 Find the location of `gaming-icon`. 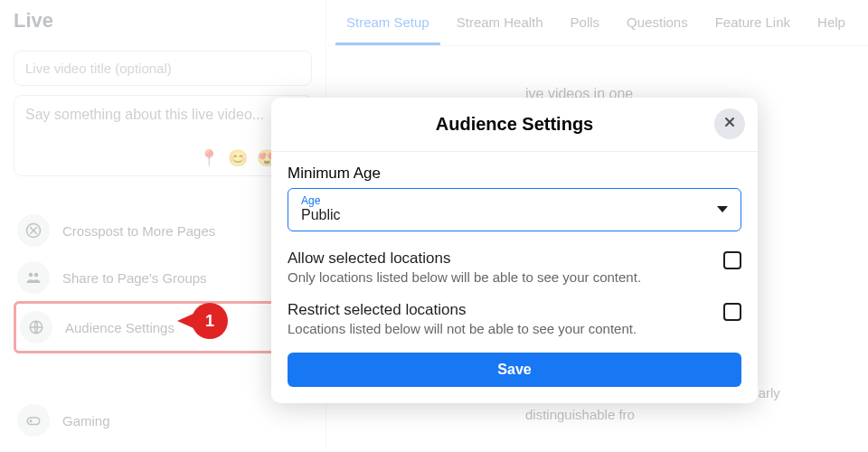

gaming-icon is located at coordinates (33, 420).